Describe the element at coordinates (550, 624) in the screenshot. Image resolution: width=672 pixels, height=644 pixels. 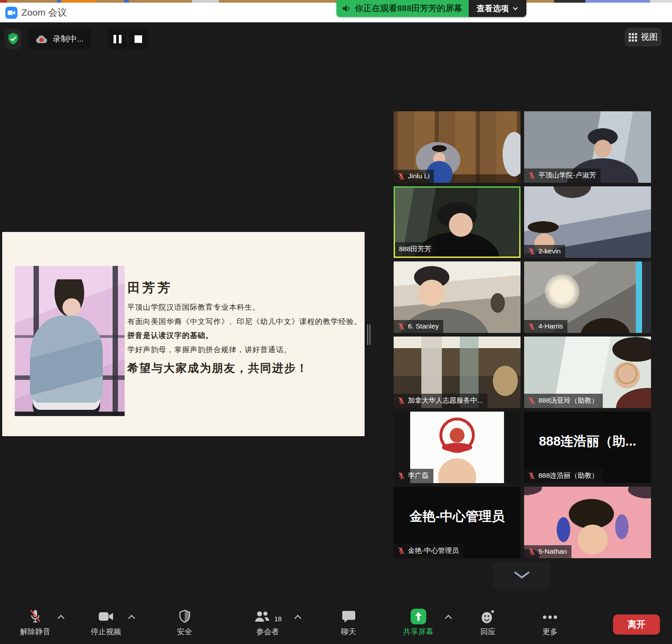
I see `toolbar-item-more: 更多` at that location.